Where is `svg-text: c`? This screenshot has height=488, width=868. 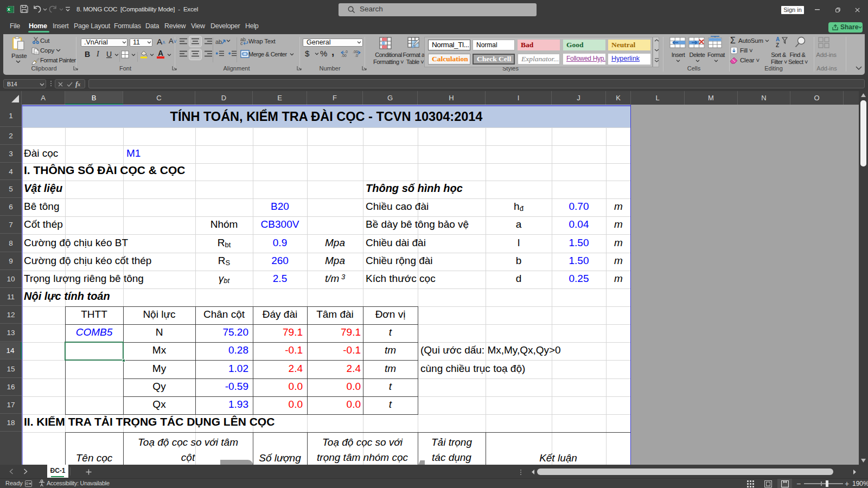
svg-text: c is located at coordinates (242, 43).